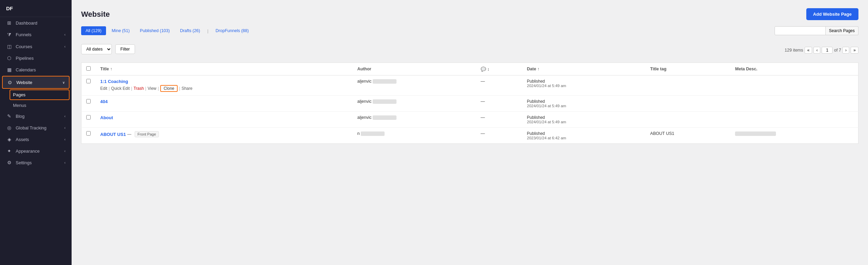  What do you see at coordinates (89, 133) in the screenshot?
I see `row4-checkbox` at bounding box center [89, 133].